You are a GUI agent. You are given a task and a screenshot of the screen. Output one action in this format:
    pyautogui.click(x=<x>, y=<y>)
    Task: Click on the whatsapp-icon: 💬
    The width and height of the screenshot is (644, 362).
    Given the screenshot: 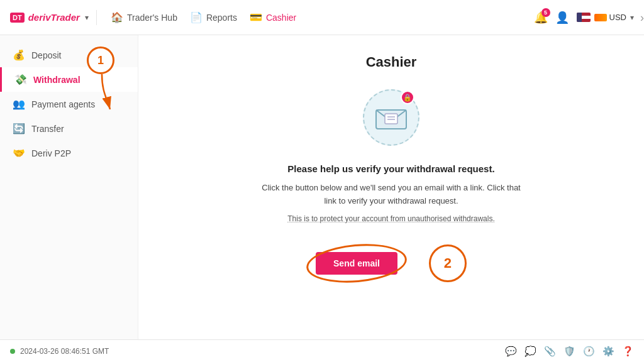 What is the action you would take?
    pyautogui.click(x=511, y=351)
    